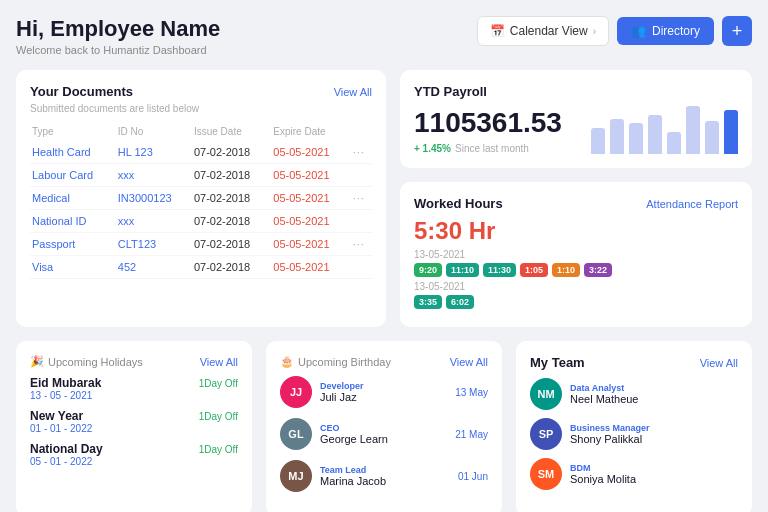 The image size is (768, 512). I want to click on holiday-icon: 🎉, so click(37, 362).